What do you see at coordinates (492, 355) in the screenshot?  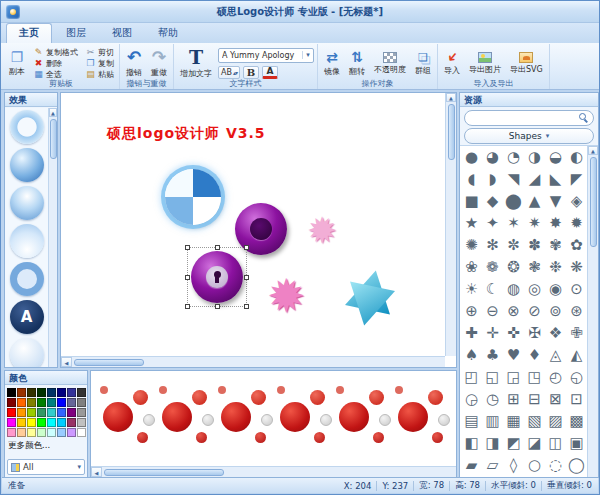 I see `shape-item: ♣` at bounding box center [492, 355].